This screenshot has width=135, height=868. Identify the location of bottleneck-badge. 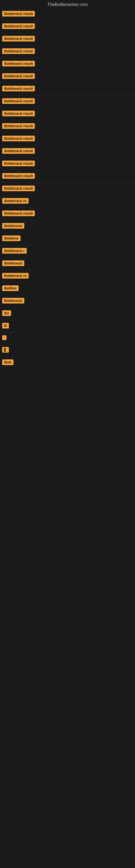
(4, 338).